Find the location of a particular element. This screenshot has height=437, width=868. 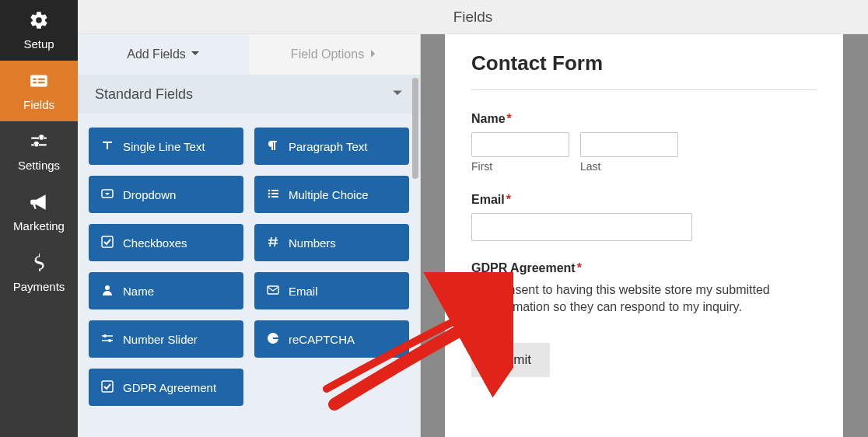

sidebar-label: Settings is located at coordinates (39, 165).